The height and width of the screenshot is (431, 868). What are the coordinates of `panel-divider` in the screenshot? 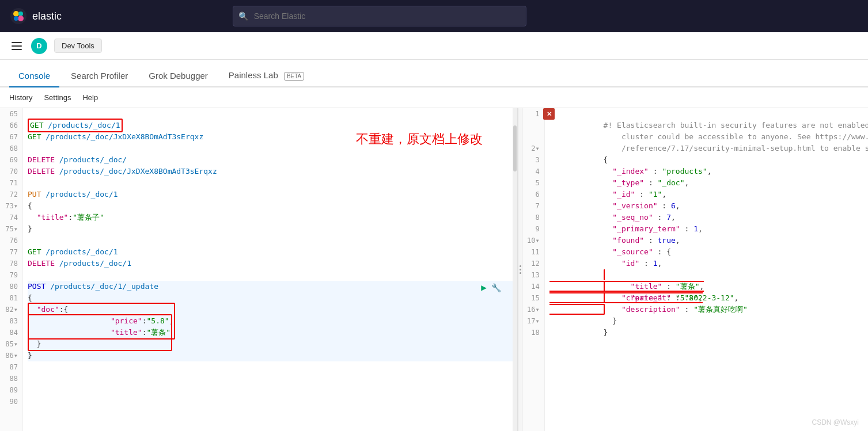 It's located at (520, 269).